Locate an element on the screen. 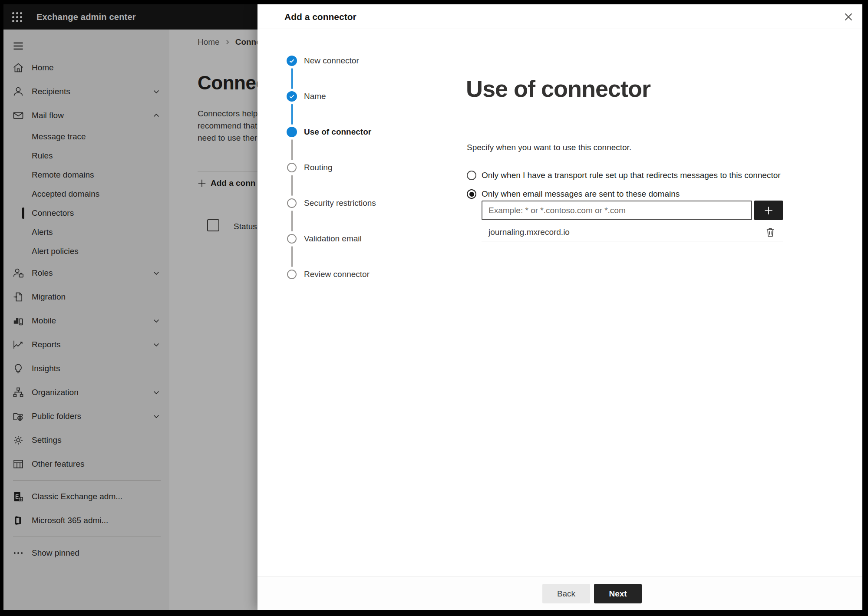  step-label: Security restrictions is located at coordinates (340, 203).